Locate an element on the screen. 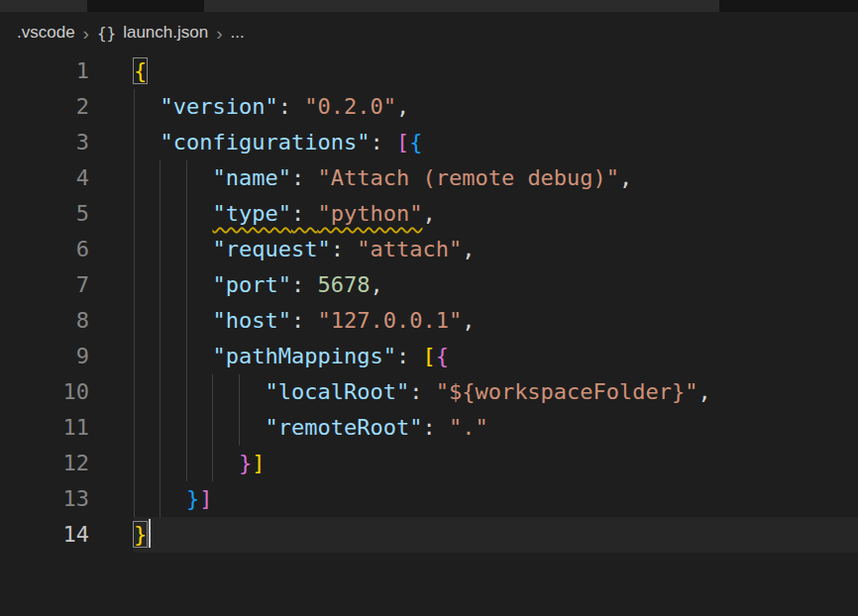 Image resolution: width=858 pixels, height=616 pixels. code-token-key: "type" is located at coordinates (252, 214).